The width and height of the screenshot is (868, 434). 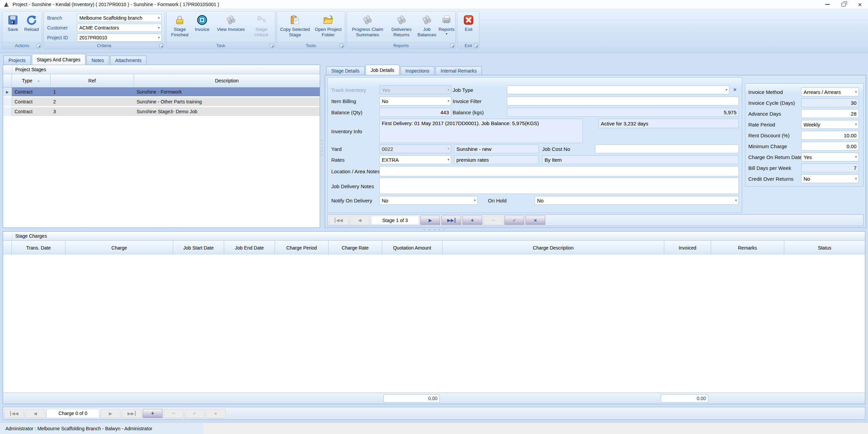 I want to click on sort-ascending-icon: ▲, so click(x=39, y=81).